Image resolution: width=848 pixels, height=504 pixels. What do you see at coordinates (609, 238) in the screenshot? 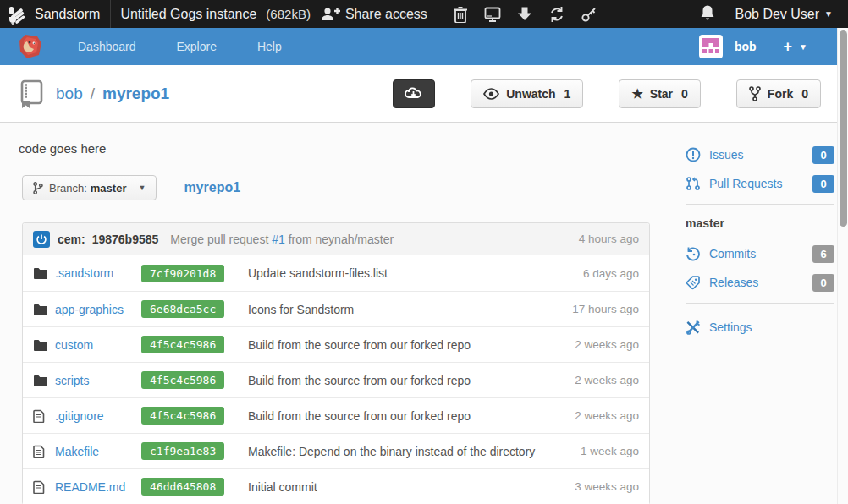
I see `commit-time: 4 hours ago` at bounding box center [609, 238].